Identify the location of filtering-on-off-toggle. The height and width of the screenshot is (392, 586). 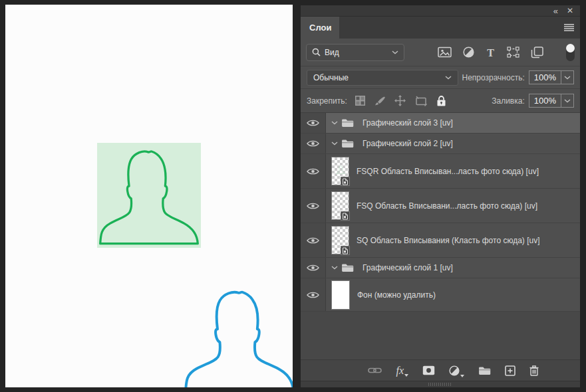
(571, 52).